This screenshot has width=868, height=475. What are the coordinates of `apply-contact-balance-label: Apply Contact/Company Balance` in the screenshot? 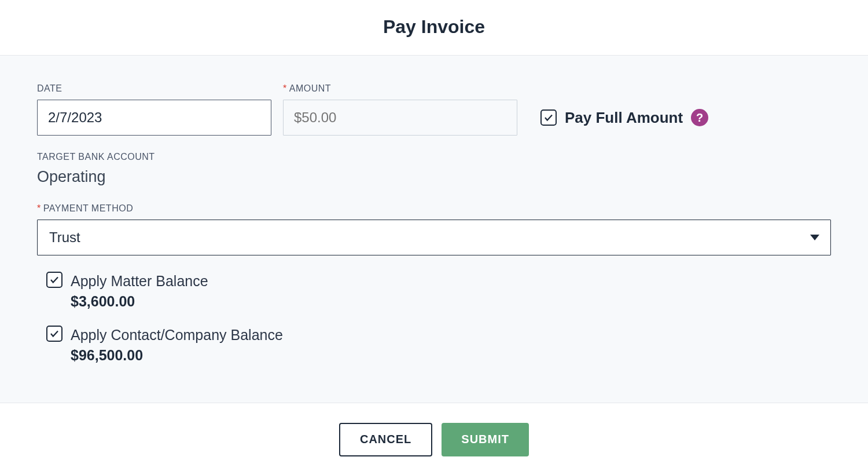 It's located at (177, 335).